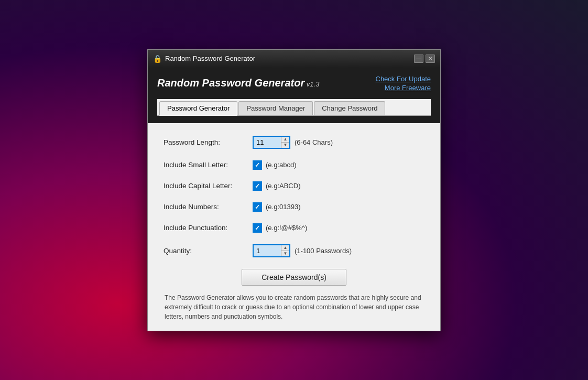 This screenshot has height=380, width=588. I want to click on include-capital-checkbox, so click(257, 186).